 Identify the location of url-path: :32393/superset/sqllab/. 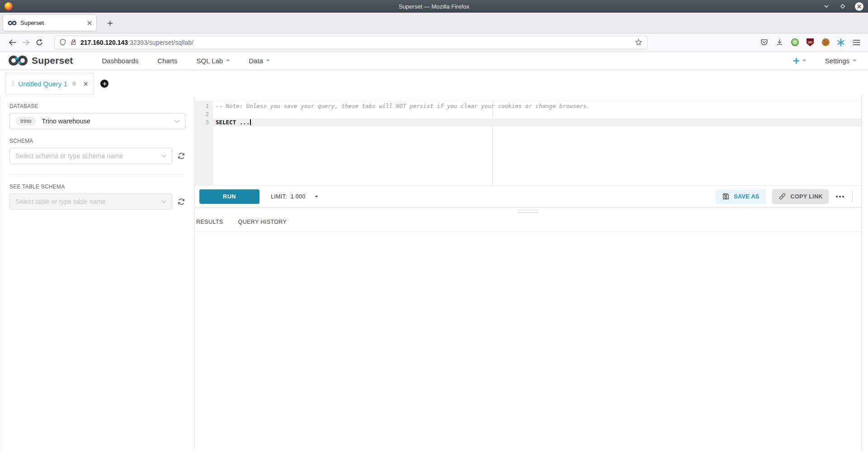
(161, 42).